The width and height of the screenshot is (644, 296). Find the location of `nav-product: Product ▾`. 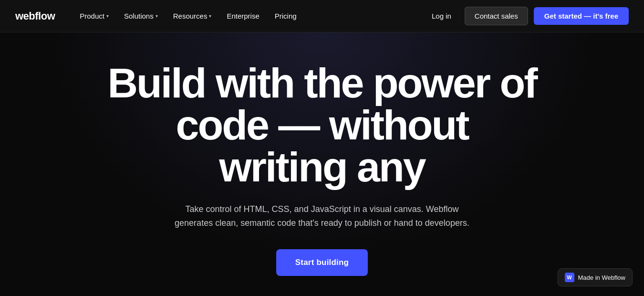

nav-product: Product ▾ is located at coordinates (94, 16).